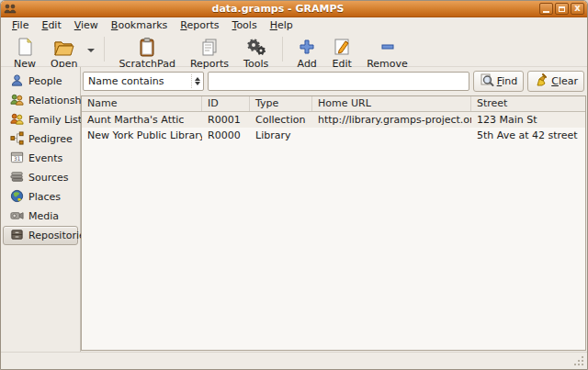 The height and width of the screenshot is (370, 588). Describe the element at coordinates (40, 196) in the screenshot. I see `sidebar-item-places: Places` at that location.